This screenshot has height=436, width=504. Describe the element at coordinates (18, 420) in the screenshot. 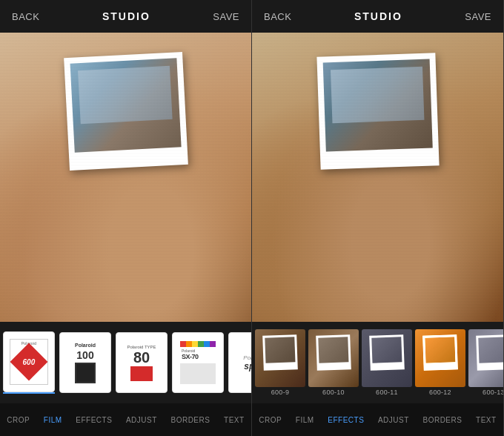

I see `left-tab-crop: CROP` at that location.